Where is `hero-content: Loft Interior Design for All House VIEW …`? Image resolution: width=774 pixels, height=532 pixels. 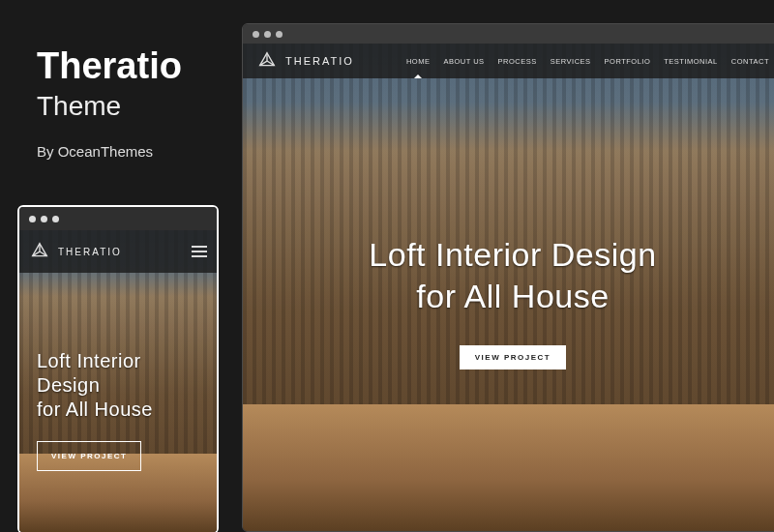 hero-content: Loft Interior Design for All House VIEW … is located at coordinates (118, 381).